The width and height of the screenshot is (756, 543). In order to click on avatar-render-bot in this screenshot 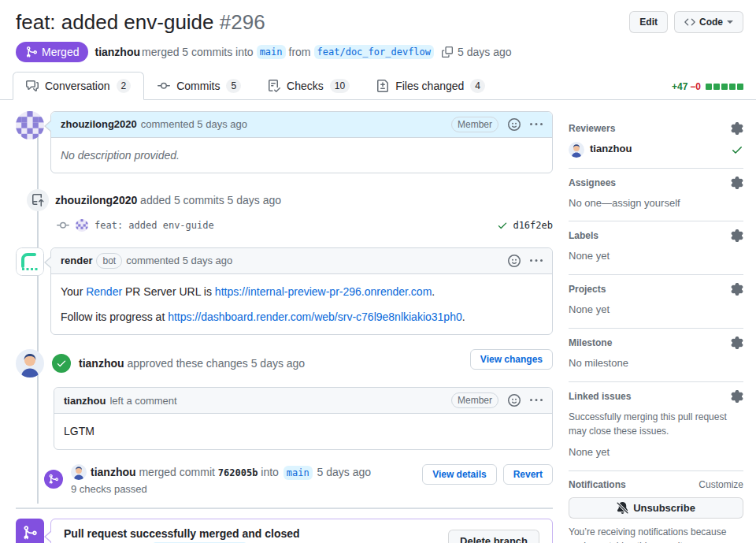, I will do `click(30, 262)`.